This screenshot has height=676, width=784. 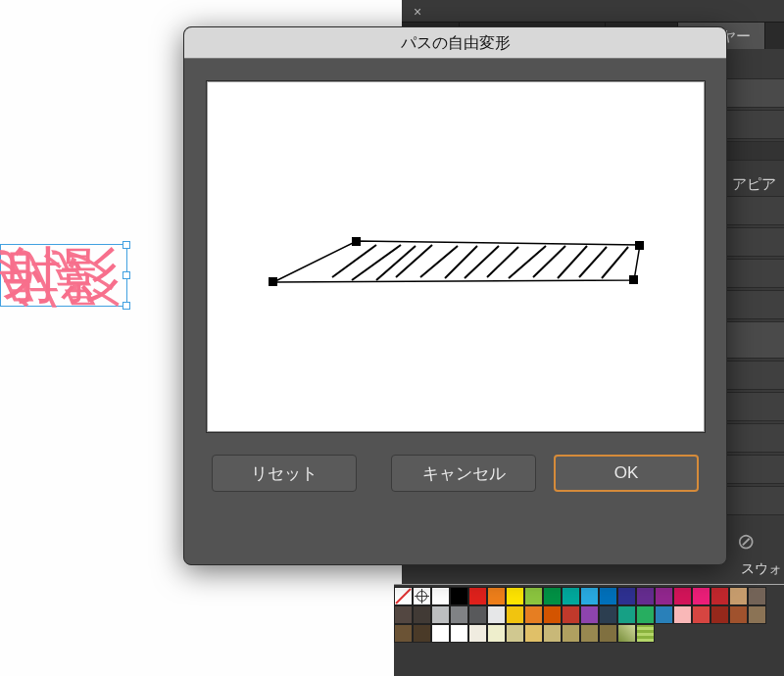 I want to click on swatch-none-icon, so click(x=404, y=596).